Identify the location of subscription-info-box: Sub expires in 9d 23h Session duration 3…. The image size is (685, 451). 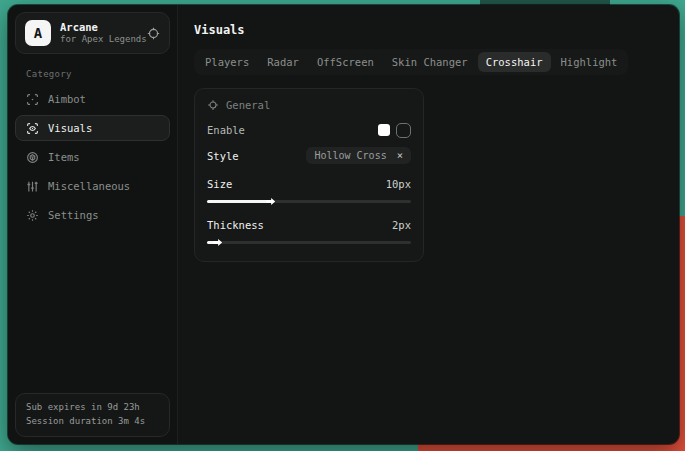
(92, 415).